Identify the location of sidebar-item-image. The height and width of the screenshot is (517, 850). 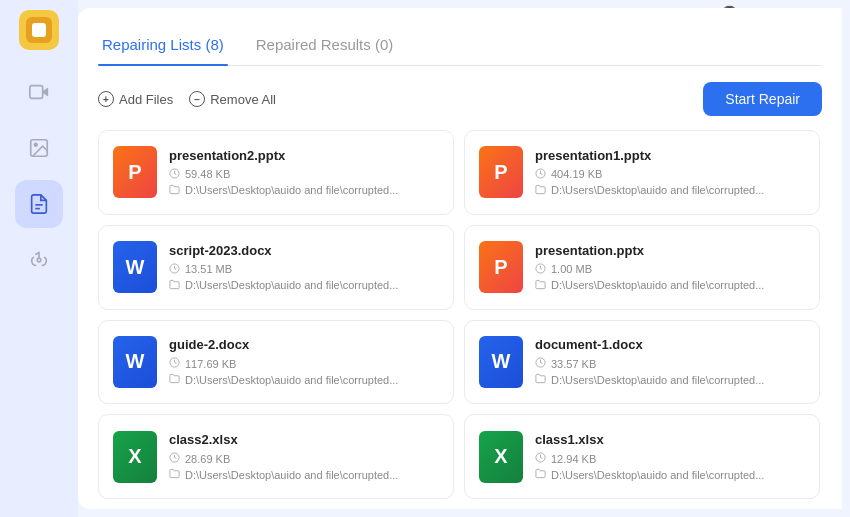
(39, 148).